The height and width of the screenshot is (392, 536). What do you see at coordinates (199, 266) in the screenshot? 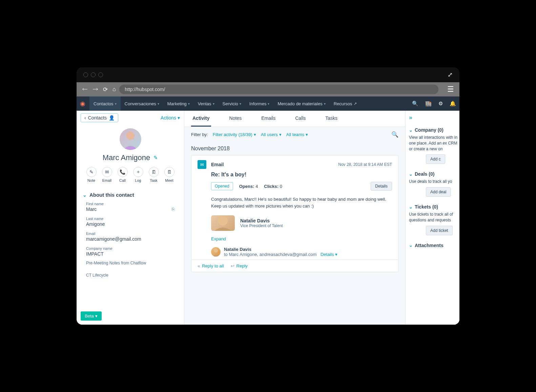
I see `reply-all-icon: «` at bounding box center [199, 266].